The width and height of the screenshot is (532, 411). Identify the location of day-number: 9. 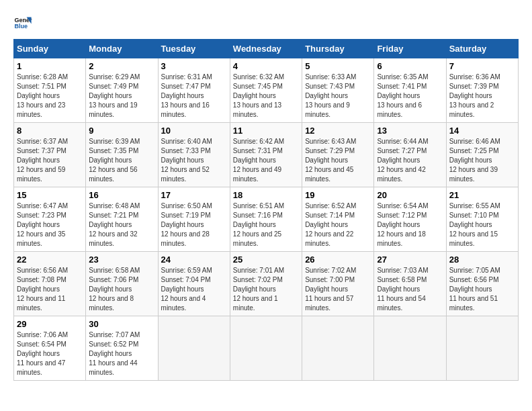
(122, 130).